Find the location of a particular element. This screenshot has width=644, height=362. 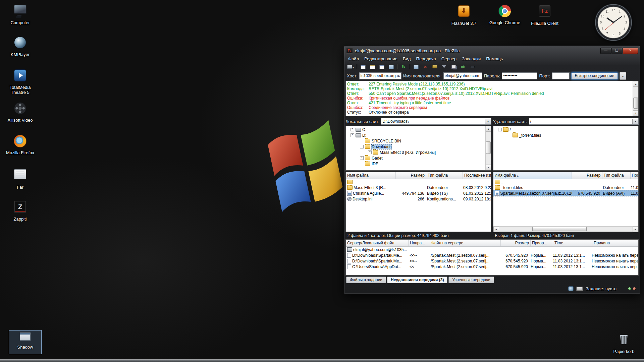

tree-item-c-drive: +C: is located at coordinates (419, 129).